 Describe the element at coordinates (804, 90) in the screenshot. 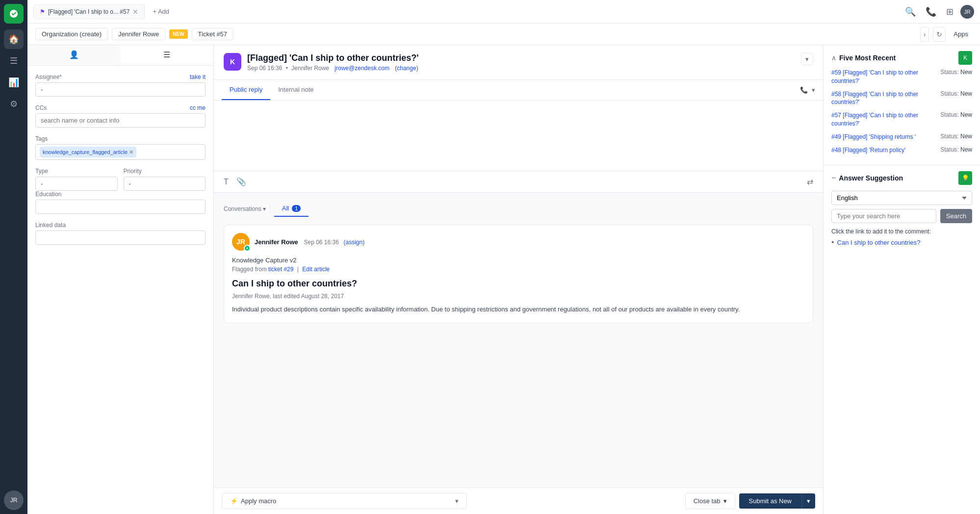

I see `phone-icon-reply: 📞` at that location.